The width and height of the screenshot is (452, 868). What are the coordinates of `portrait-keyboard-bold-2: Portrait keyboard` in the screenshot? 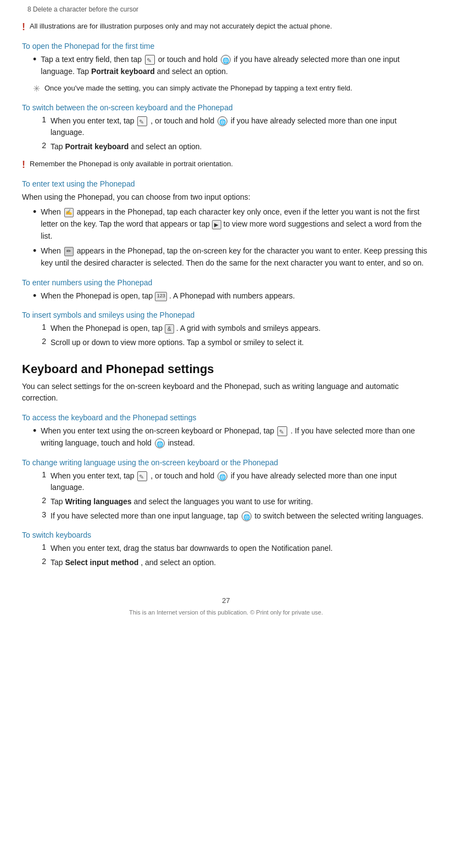 It's located at (97, 146).